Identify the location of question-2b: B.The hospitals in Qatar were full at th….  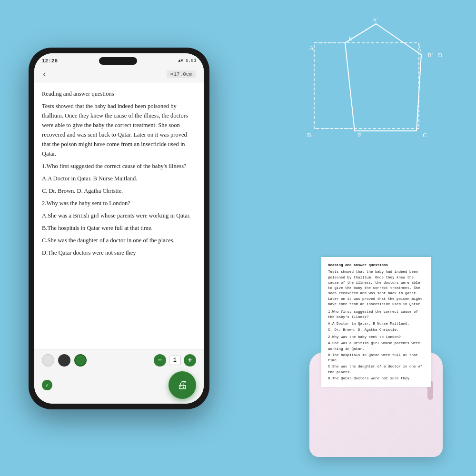
(119, 228).